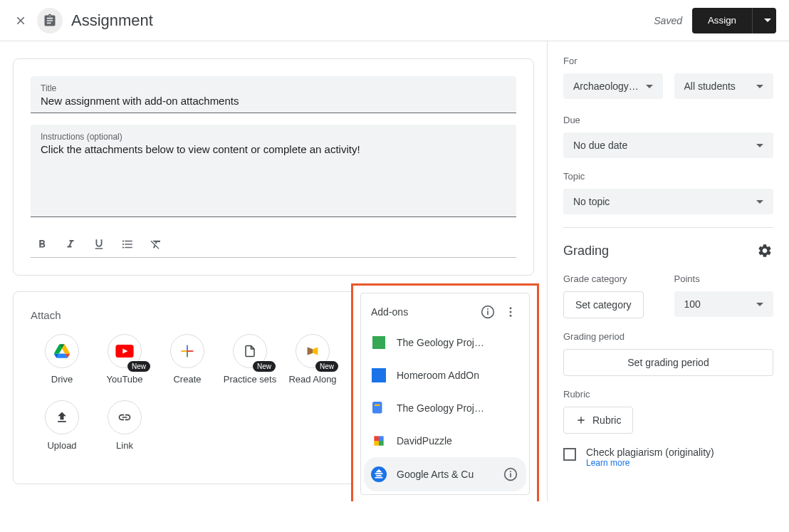 This screenshot has width=789, height=532. I want to click on clear-format-button, so click(156, 244).